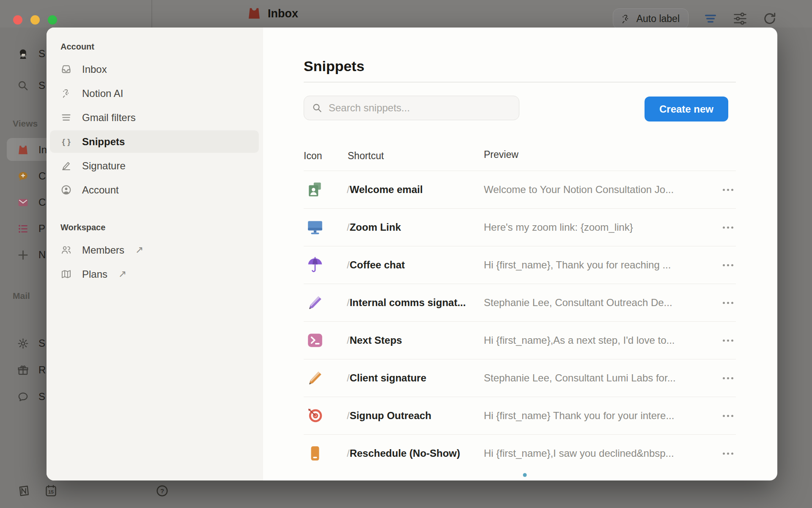 The image size is (812, 508). Describe the element at coordinates (650, 19) in the screenshot. I see `auto-label-button: Auto label` at that location.